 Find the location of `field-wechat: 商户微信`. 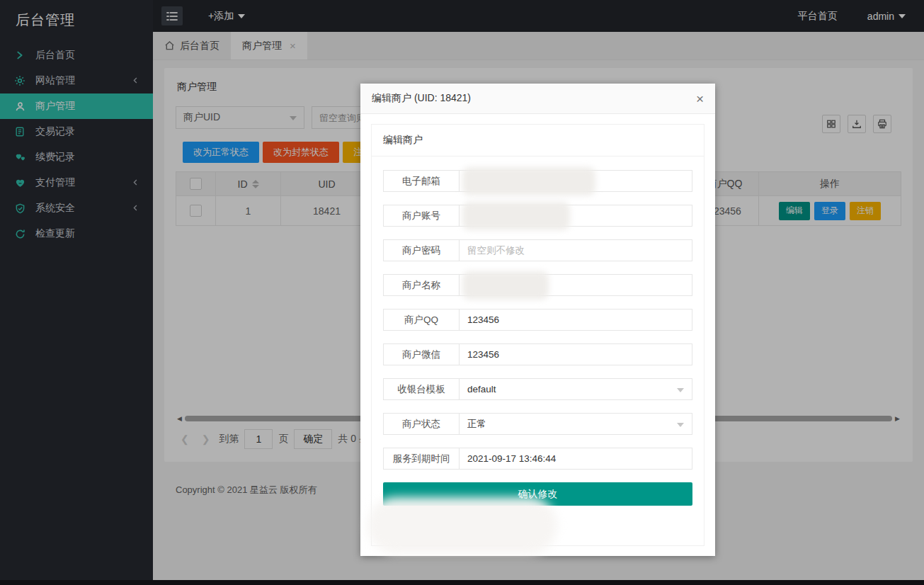

field-wechat: 商户微信 is located at coordinates (538, 354).